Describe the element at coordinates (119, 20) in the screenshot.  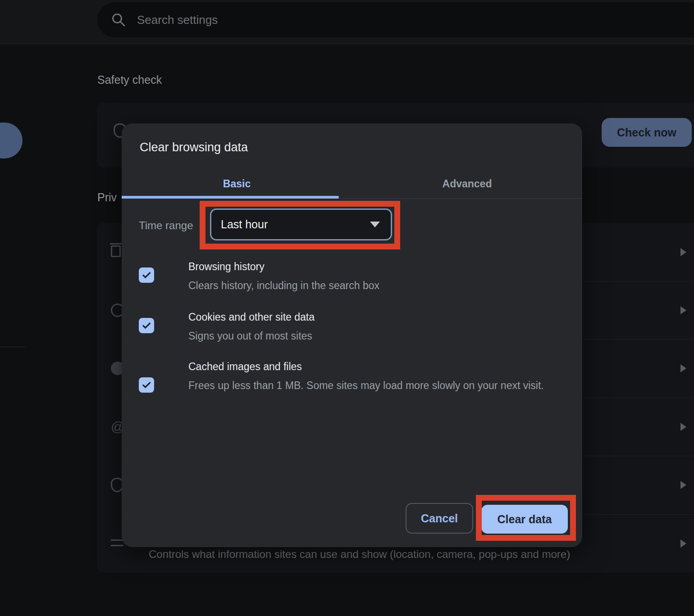
I see `search-icon` at that location.